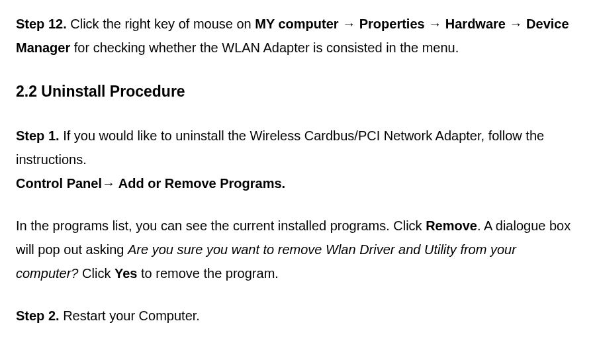 The height and width of the screenshot is (364, 595). I want to click on remove-before-text: In the programs list, you can see the cu…, so click(221, 226).